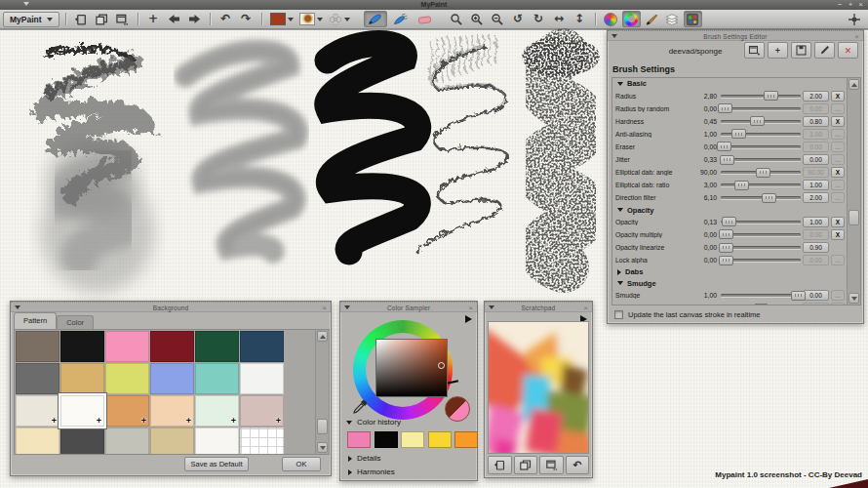 This screenshot has height=488, width=868. I want to click on layers-button, so click(673, 20).